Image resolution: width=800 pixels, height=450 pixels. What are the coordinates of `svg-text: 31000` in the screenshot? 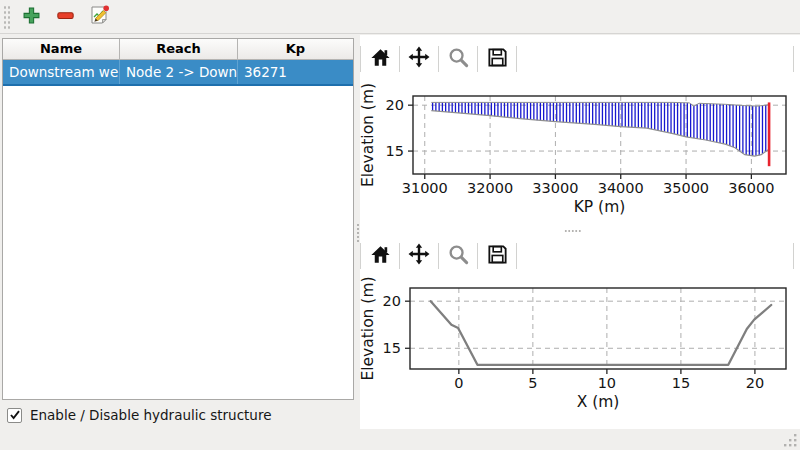 It's located at (425, 188).